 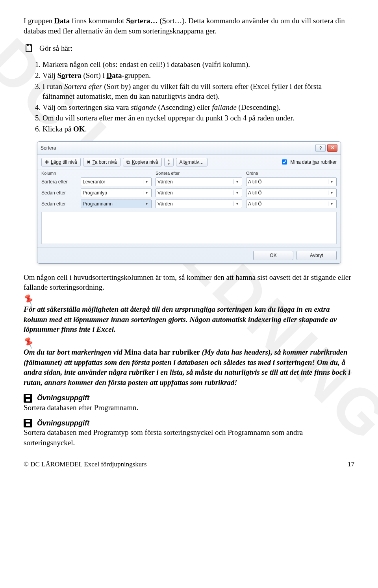 What do you see at coordinates (189, 182) in the screenshot?
I see `grid-row: Sortera efterLeverantör▾Värden▾A till Ö▾` at bounding box center [189, 182].